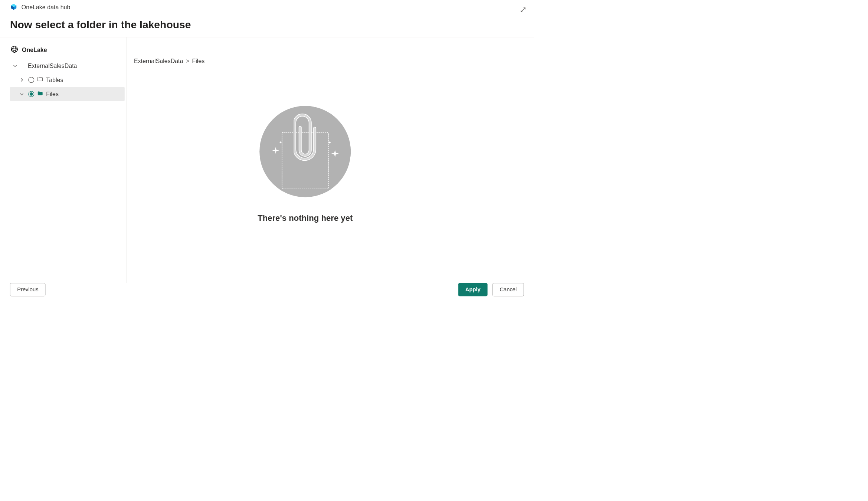 The height and width of the screenshot is (501, 868). What do you see at coordinates (158, 62) in the screenshot?
I see `breadcrumb-item: ExternalSalesData` at bounding box center [158, 62].